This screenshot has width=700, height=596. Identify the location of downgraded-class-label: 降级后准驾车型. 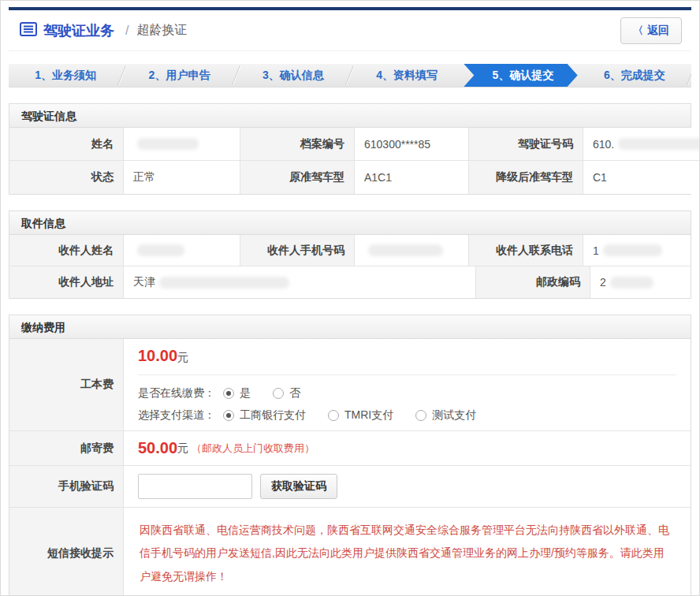
(527, 177).